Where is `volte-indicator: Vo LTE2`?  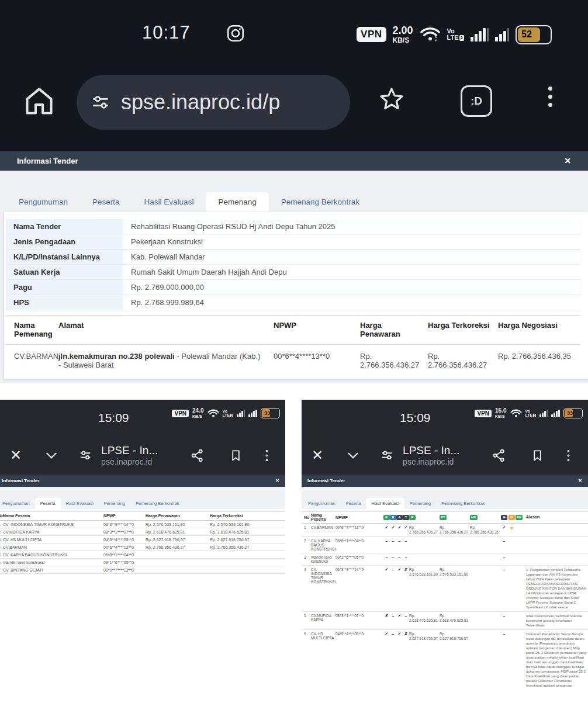
volte-indicator: Vo LTE2 is located at coordinates (228, 413).